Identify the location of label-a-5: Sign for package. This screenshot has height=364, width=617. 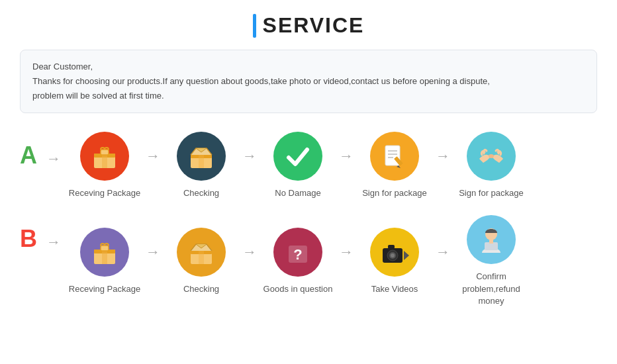
(491, 193).